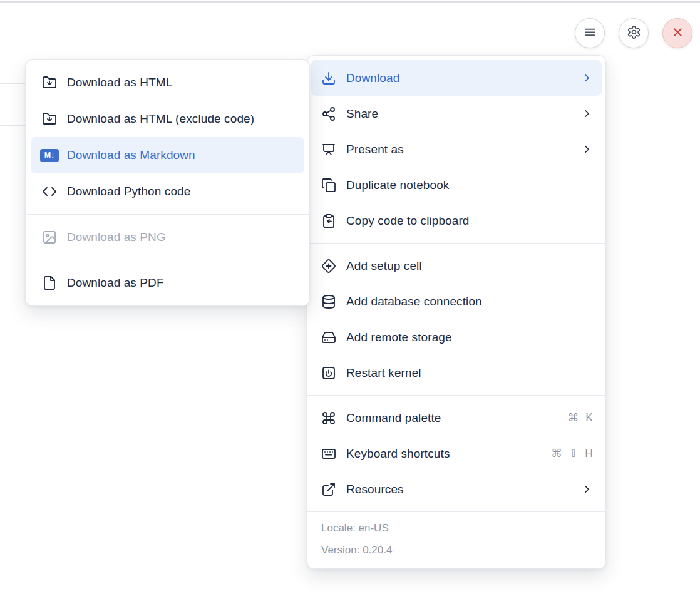 The width and height of the screenshot is (700, 616). I want to click on menu-item-label: Present as, so click(458, 150).